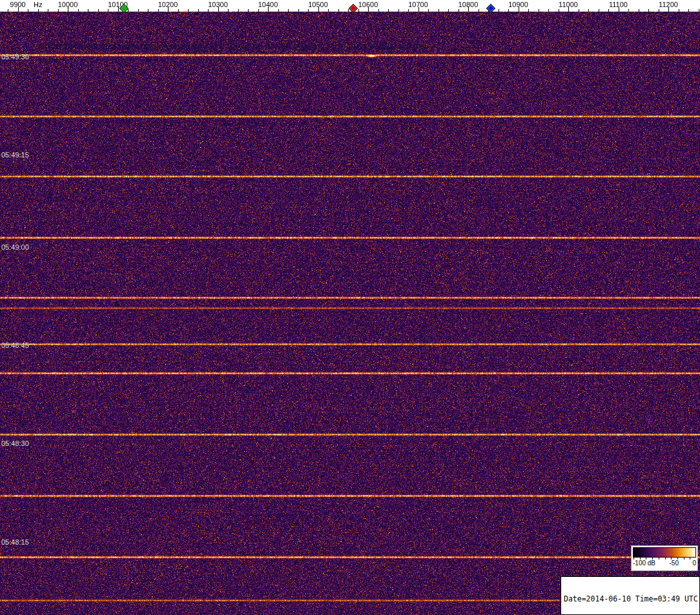 The width and height of the screenshot is (700, 615). Describe the element at coordinates (15, 443) in the screenshot. I see `time-label: 05:48:30` at that location.